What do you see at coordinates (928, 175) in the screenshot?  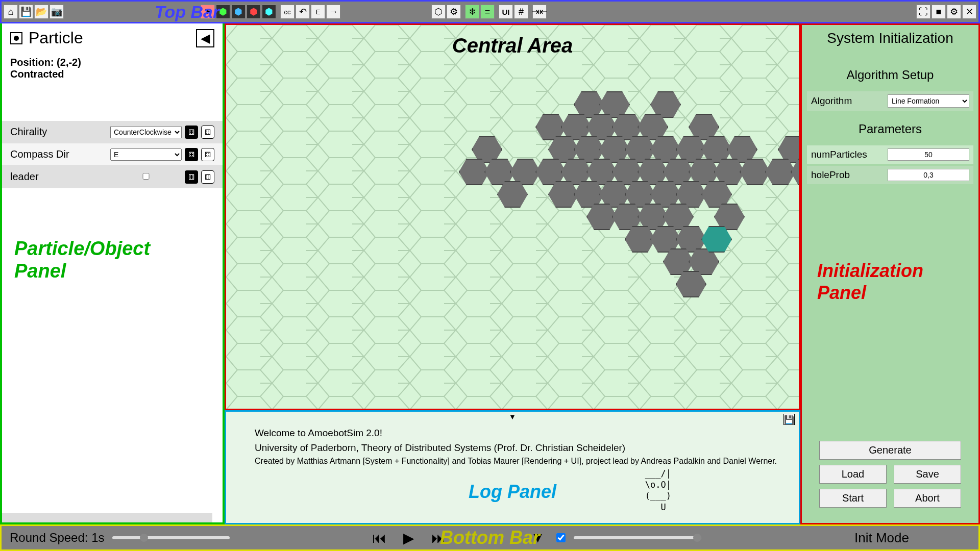 I see `holeprob-input` at bounding box center [928, 175].